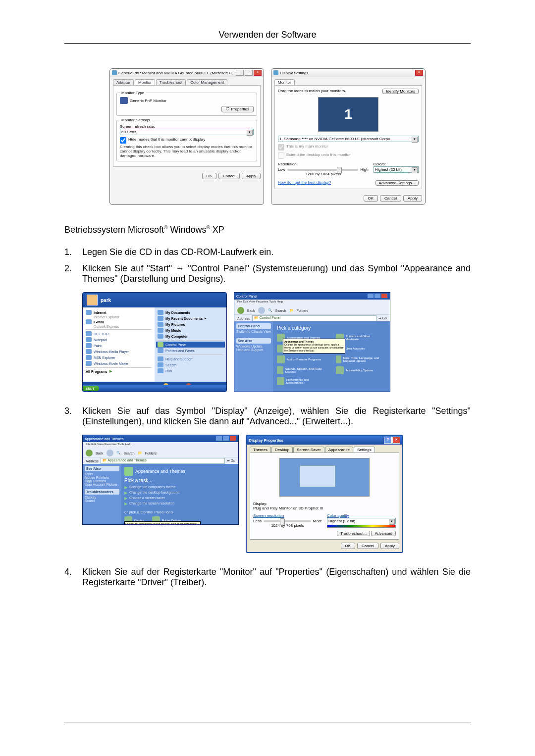  I want to click on right-item-control-panel: Control Panel, so click(176, 345).